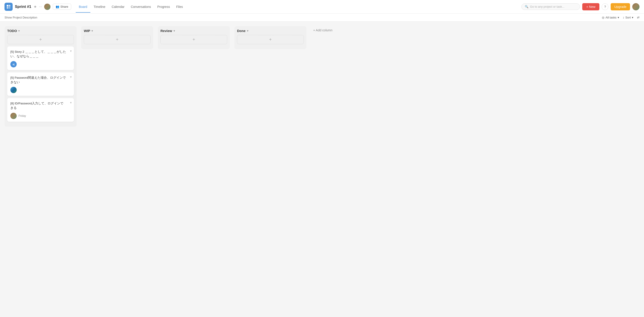  I want to click on column-done-title-text: Done, so click(241, 31).